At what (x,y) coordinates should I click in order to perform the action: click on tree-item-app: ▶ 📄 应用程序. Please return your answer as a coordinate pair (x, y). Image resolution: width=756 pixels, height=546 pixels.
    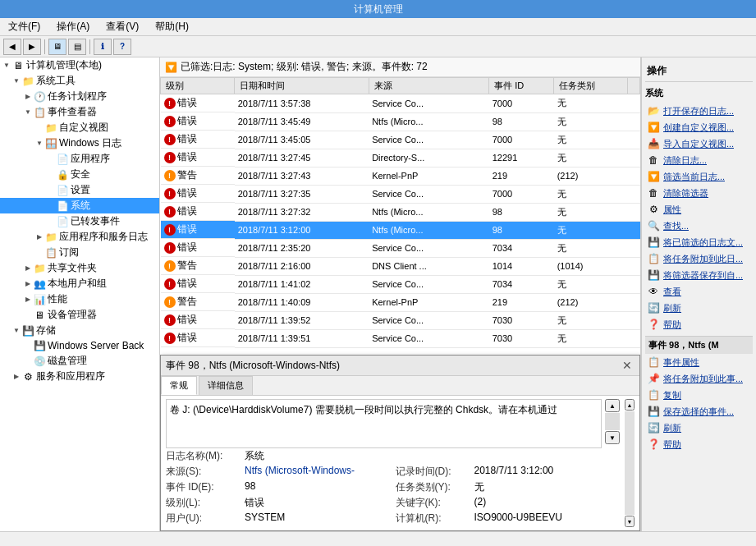
    Looking at the image, I should click on (80, 159).